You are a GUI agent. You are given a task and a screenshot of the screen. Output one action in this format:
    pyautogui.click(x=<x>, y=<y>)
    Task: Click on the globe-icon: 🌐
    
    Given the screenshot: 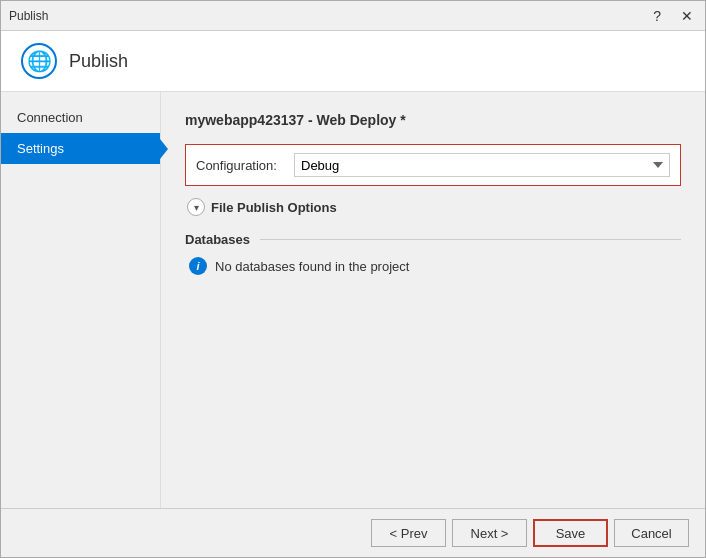 What is the action you would take?
    pyautogui.click(x=39, y=61)
    